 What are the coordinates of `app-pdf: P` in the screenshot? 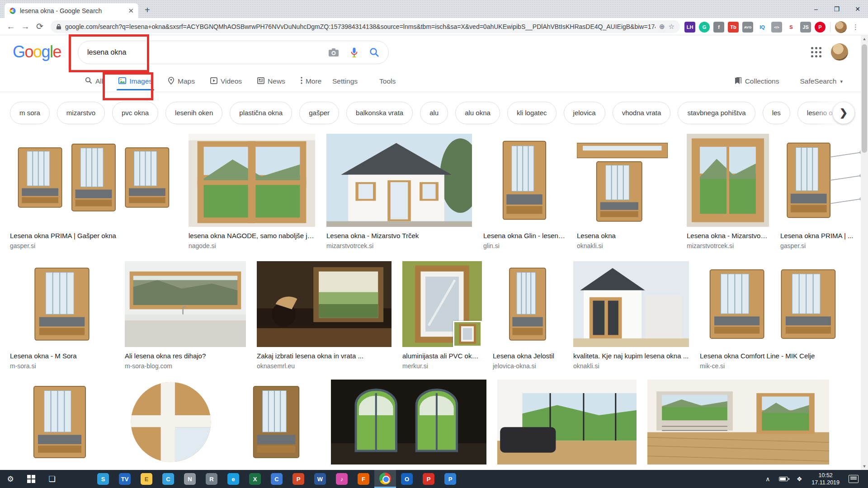 It's located at (429, 479).